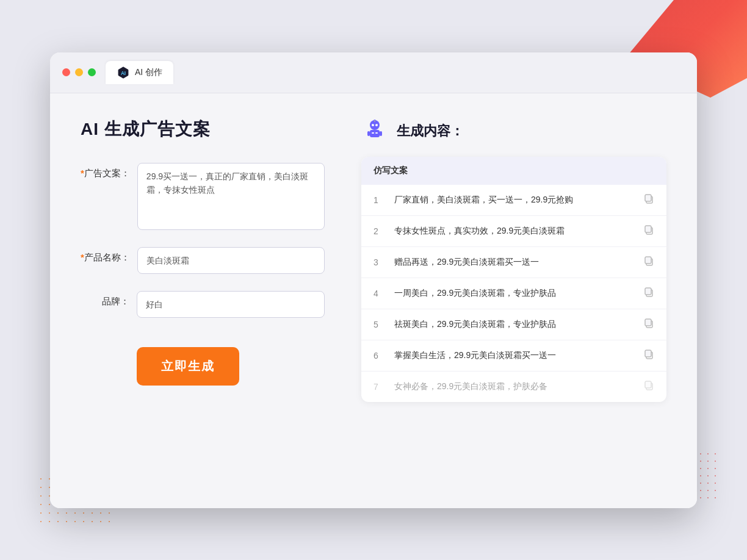 The height and width of the screenshot is (560, 747). I want to click on row-num-4: 4, so click(380, 293).